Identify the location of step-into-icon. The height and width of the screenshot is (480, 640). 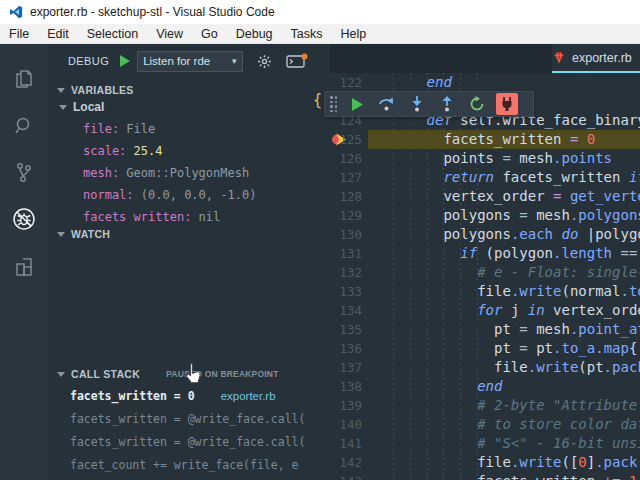
(417, 104).